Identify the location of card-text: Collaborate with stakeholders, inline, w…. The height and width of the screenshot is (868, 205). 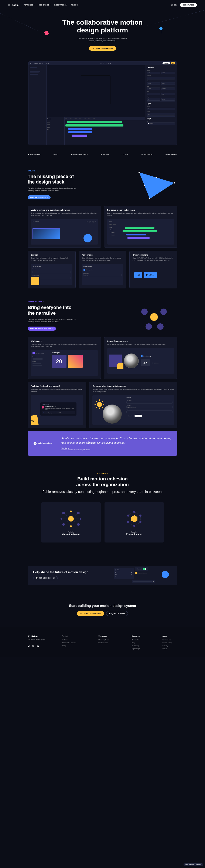
(57, 390).